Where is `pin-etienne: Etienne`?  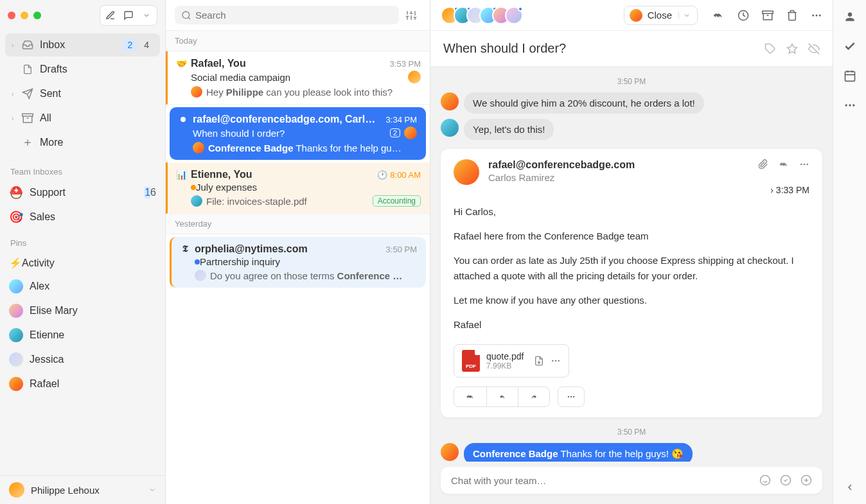
pin-etienne: Etienne is located at coordinates (82, 335).